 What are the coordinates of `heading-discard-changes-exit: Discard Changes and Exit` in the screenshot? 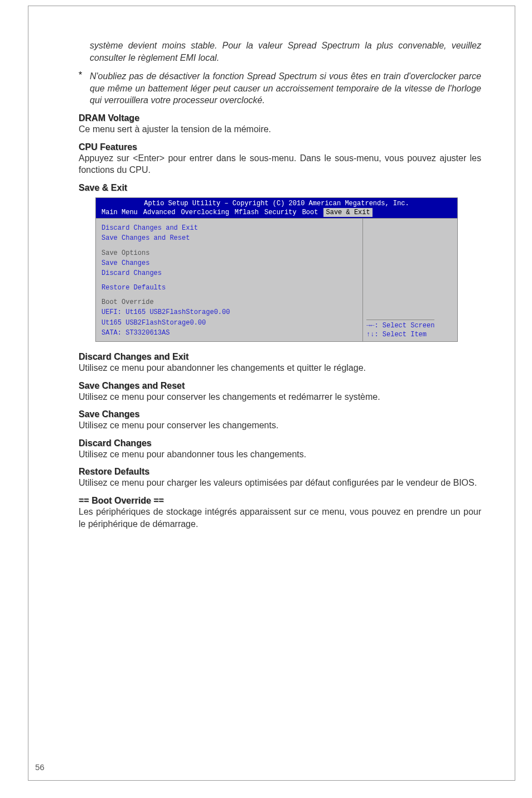 It's located at (280, 357).